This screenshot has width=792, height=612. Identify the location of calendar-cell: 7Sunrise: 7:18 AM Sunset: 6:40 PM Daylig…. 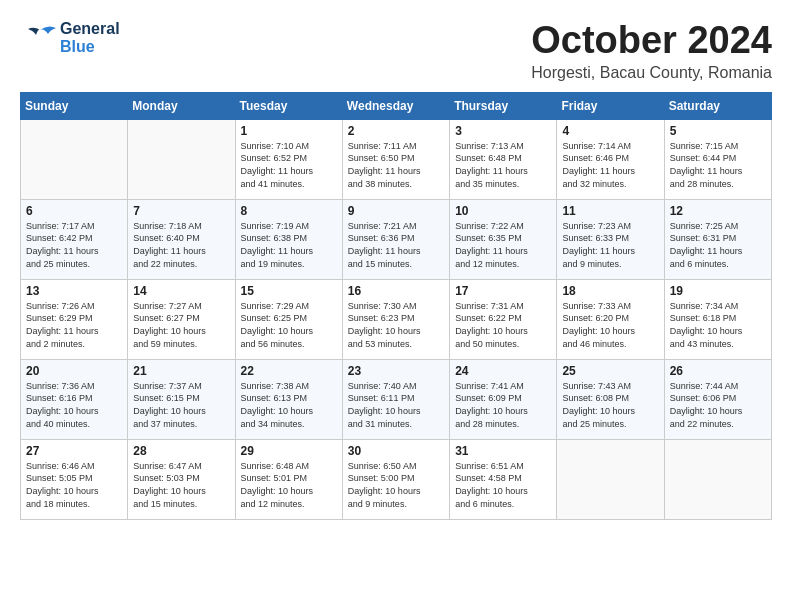
(182, 239).